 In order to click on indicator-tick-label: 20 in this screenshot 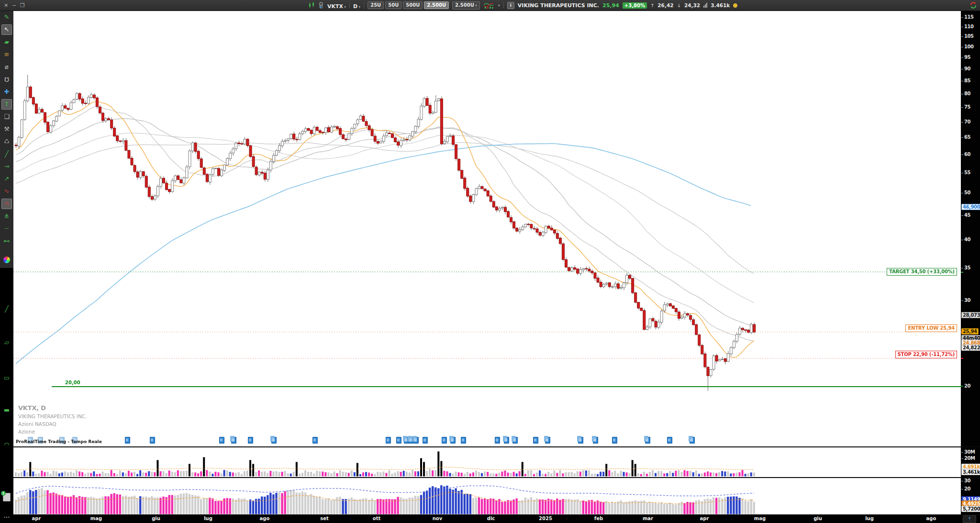, I will do `click(968, 489)`.